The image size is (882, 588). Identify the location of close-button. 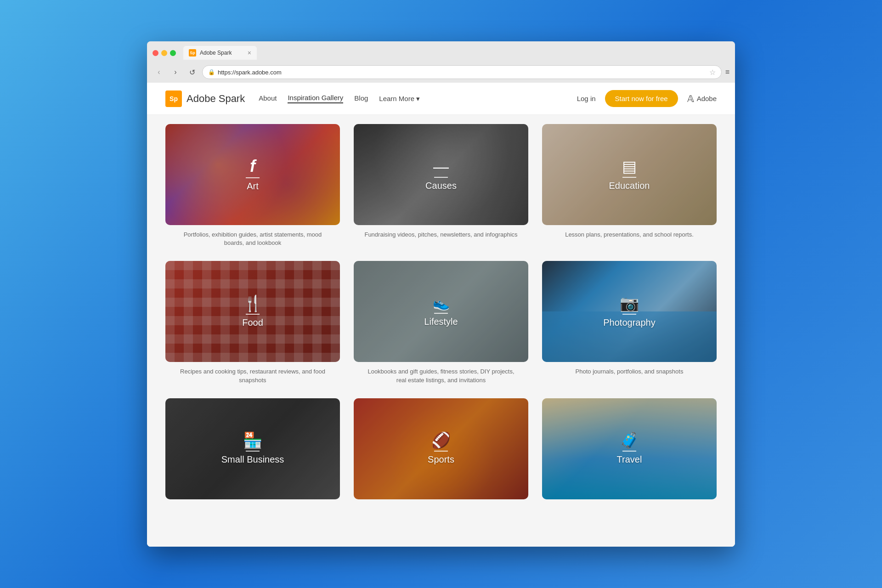
(155, 53).